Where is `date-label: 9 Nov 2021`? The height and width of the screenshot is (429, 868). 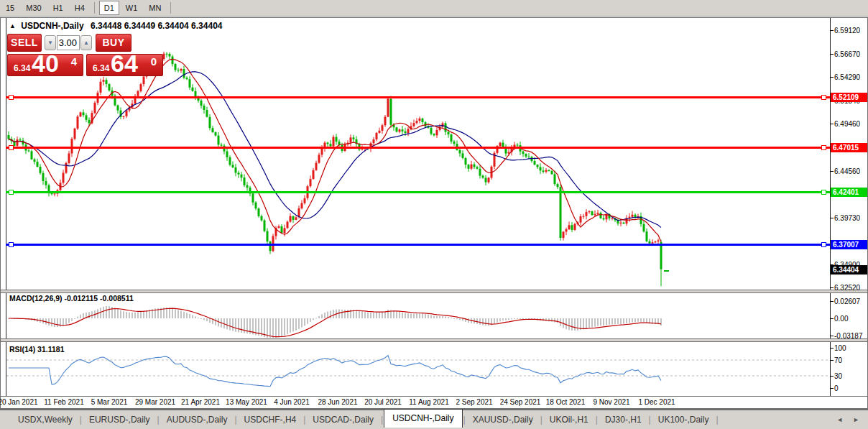
date-label: 9 Nov 2021 is located at coordinates (611, 402).